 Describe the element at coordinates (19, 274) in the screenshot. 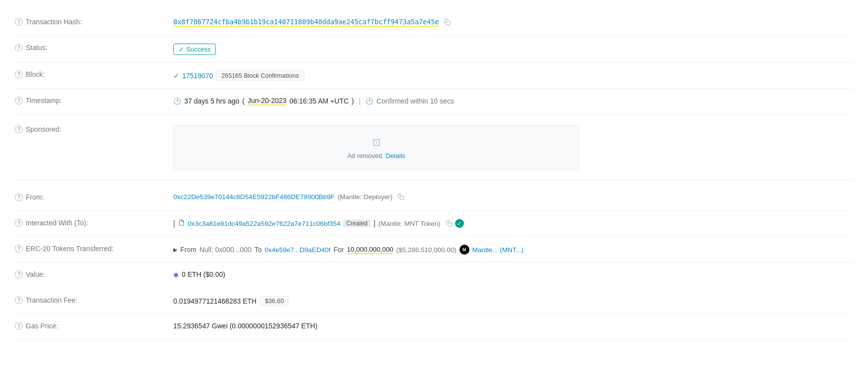

I see `help-icon-value: ?` at that location.